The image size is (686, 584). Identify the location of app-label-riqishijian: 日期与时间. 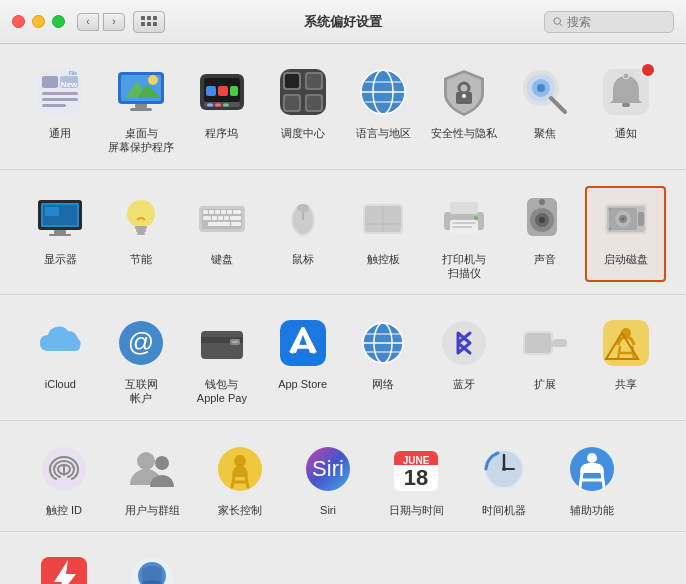
(416, 510).